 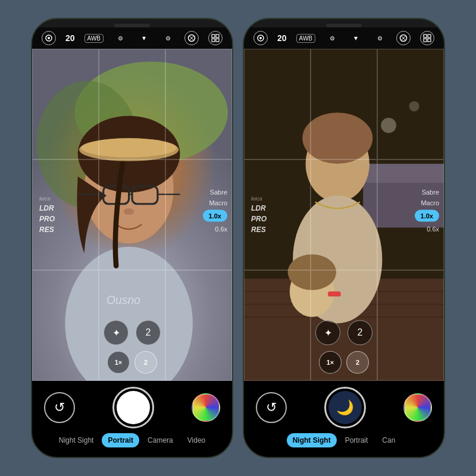 What do you see at coordinates (306, 38) in the screenshot?
I see `awb-label-2: AWB` at bounding box center [306, 38].